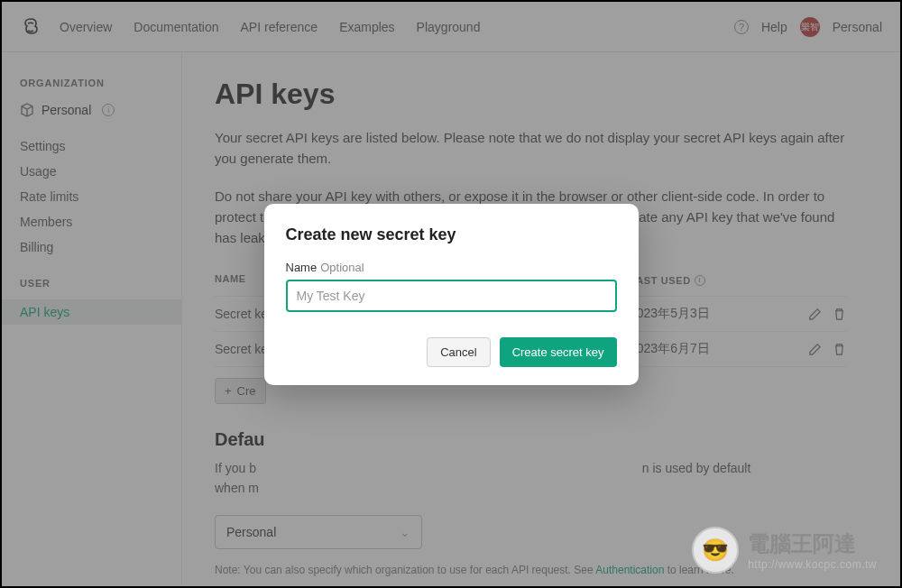  I want to click on name-label: NameOptional, so click(451, 267).